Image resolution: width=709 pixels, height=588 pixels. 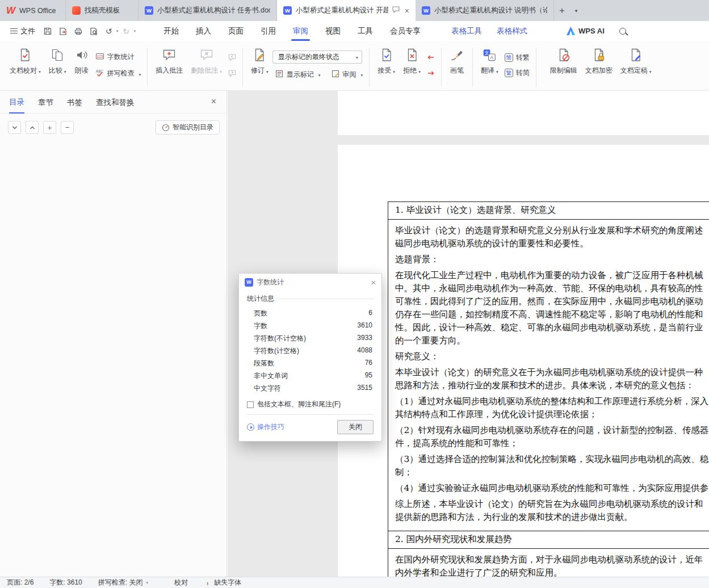 What do you see at coordinates (135, 31) in the screenshot?
I see `redo-chevron-icon` at bounding box center [135, 31].